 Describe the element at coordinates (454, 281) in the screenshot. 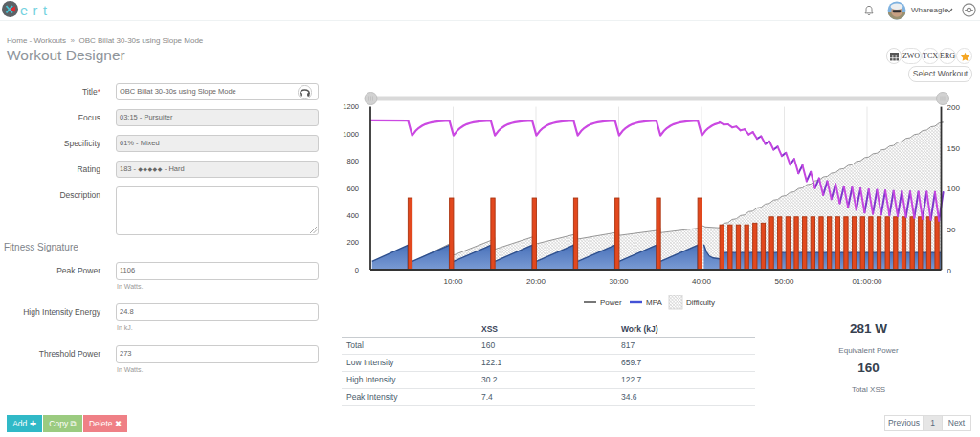

I see `svg-text: 10:00` at that location.